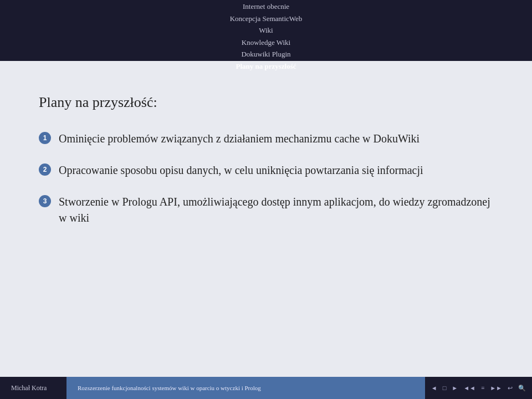  Describe the element at coordinates (269, 171) in the screenshot. I see `list-item: 2 Opracowanie sposobu opisu danych, w ce…` at that location.